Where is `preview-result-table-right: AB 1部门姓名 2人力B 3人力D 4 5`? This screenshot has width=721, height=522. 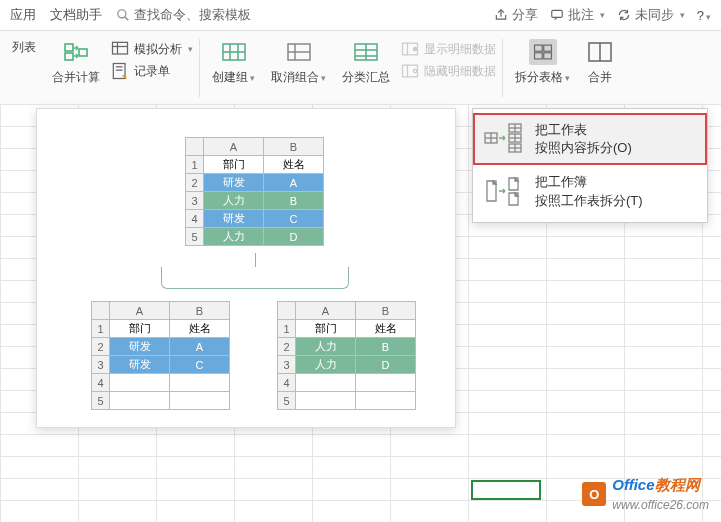
preview-result-table-right: AB 1部门姓名 2人力B 3人力D 4 5 is located at coordinates (346, 356).